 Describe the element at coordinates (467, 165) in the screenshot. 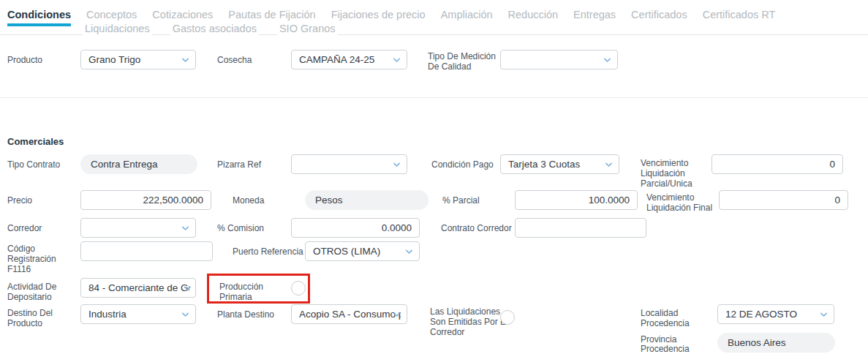

I see `condicion-pago-label: Condición Pago` at that location.